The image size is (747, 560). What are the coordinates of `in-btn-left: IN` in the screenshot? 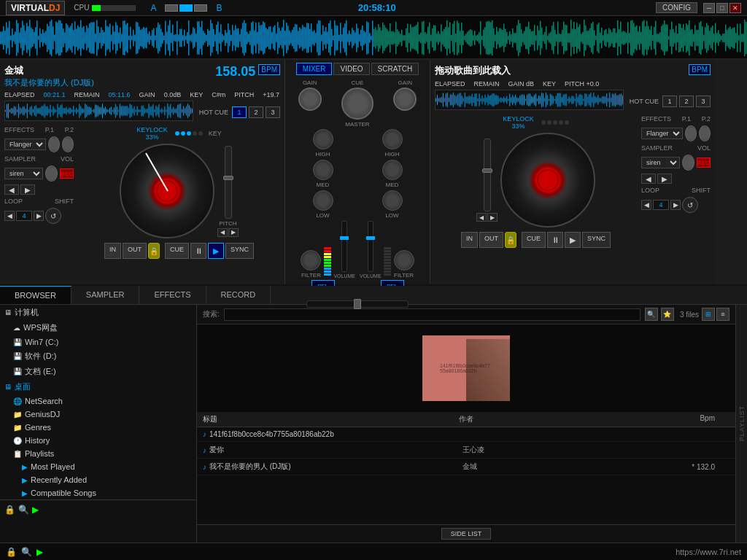 It's located at (112, 251).